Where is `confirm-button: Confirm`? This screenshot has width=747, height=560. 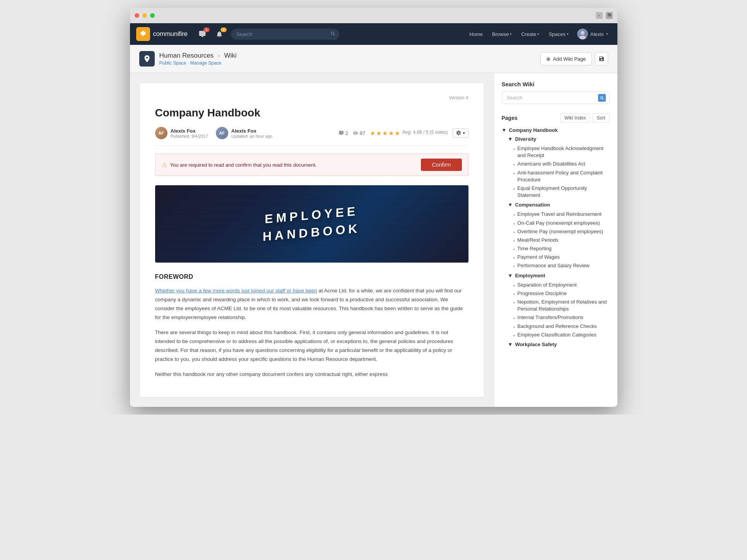
confirm-button: Confirm is located at coordinates (441, 165).